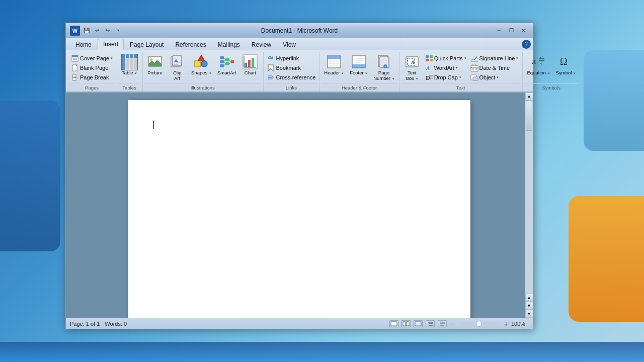 The image size is (644, 362). I want to click on bg-decoration-orange, so click(606, 259).